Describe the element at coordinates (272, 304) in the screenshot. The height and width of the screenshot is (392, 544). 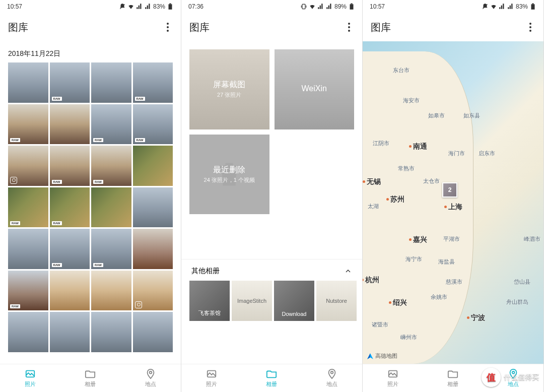
I see `other-albums-row: 飞客茶馆 ImageStitch Download Nutstore` at that location.